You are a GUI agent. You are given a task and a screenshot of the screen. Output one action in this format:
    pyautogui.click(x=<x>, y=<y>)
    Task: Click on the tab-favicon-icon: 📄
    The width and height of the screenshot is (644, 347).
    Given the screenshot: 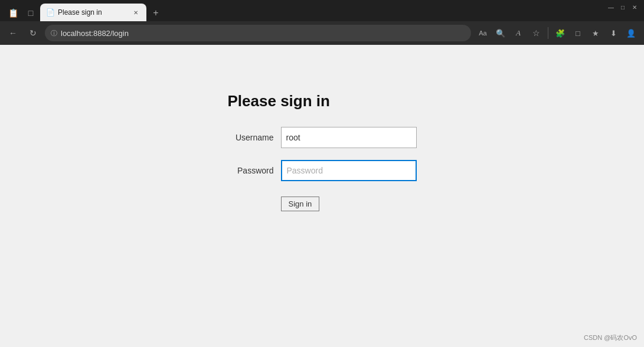 What is the action you would take?
    pyautogui.click(x=50, y=12)
    